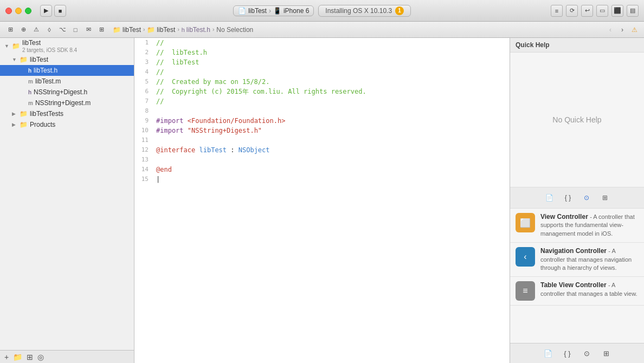 The width and height of the screenshot is (644, 363). I want to click on products-folder-icon: 📁, so click(24, 125).